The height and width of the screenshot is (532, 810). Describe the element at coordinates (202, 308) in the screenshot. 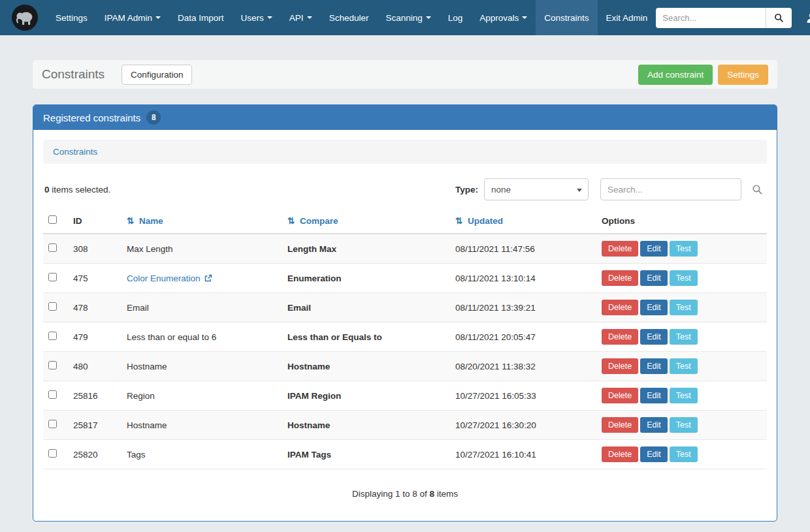

I see `constraint-name: Email` at that location.